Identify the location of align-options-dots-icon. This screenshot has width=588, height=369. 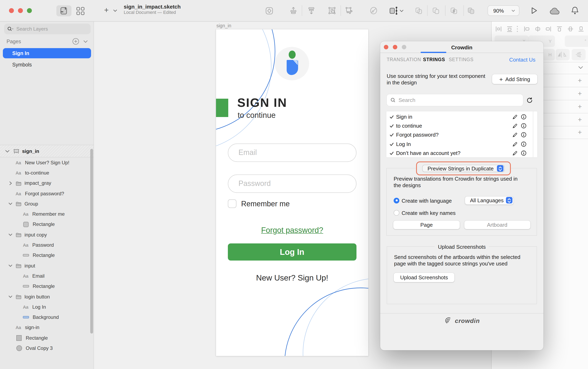
(517, 29).